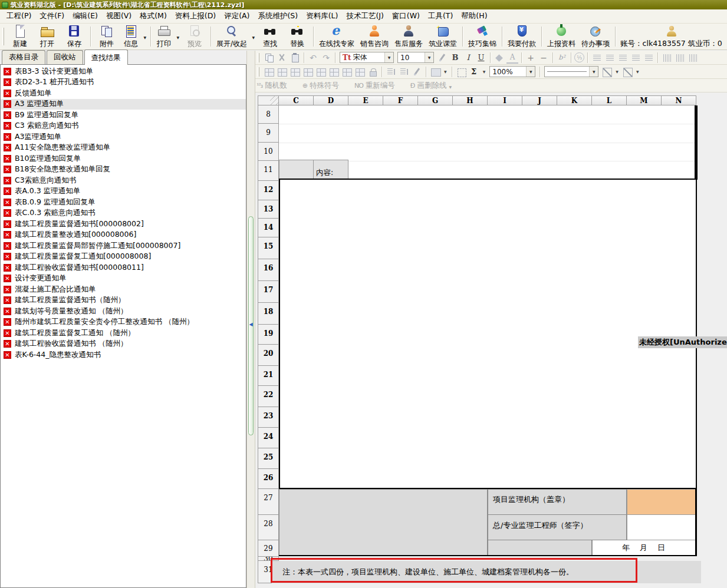 The image size is (727, 588). I want to click on toolbar-button: 打开, so click(47, 37).